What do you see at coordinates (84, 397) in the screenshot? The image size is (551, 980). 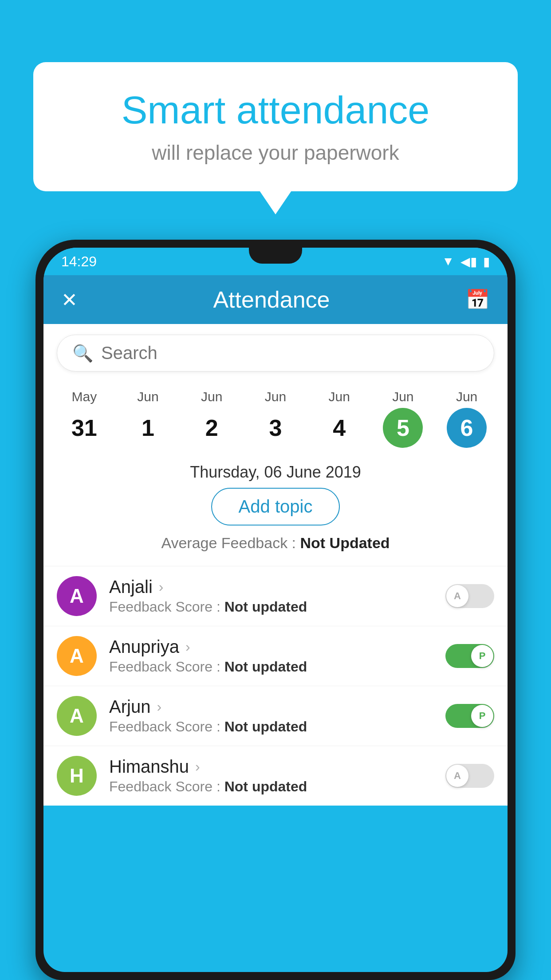 I see `day-month: May` at bounding box center [84, 397].